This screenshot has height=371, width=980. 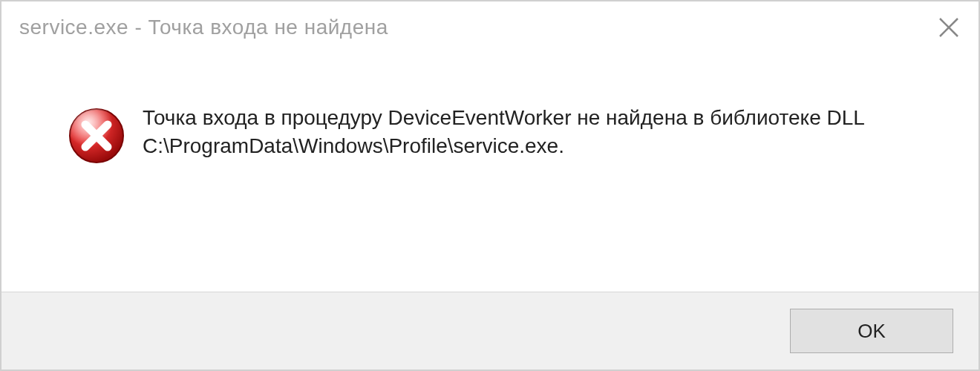 I want to click on close-icon, so click(x=949, y=27).